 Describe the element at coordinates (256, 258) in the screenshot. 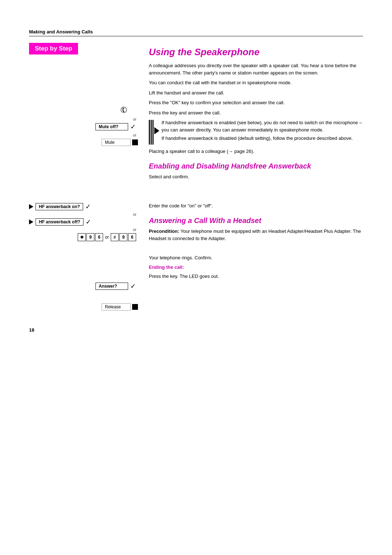

I see `answer-step: Your telephone rings. Confirm.` at that location.